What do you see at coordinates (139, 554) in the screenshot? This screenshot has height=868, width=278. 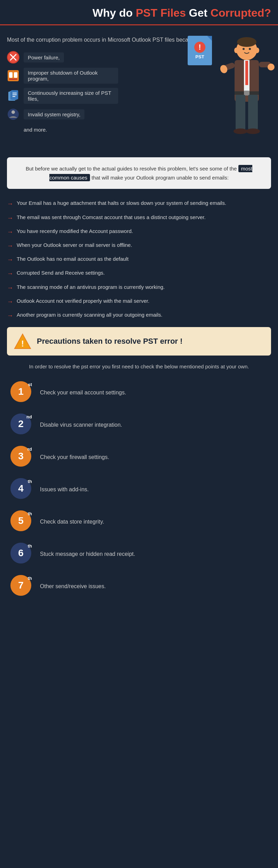 I see `step-6: 6th Stuck message or hidden read receipt…` at bounding box center [139, 554].